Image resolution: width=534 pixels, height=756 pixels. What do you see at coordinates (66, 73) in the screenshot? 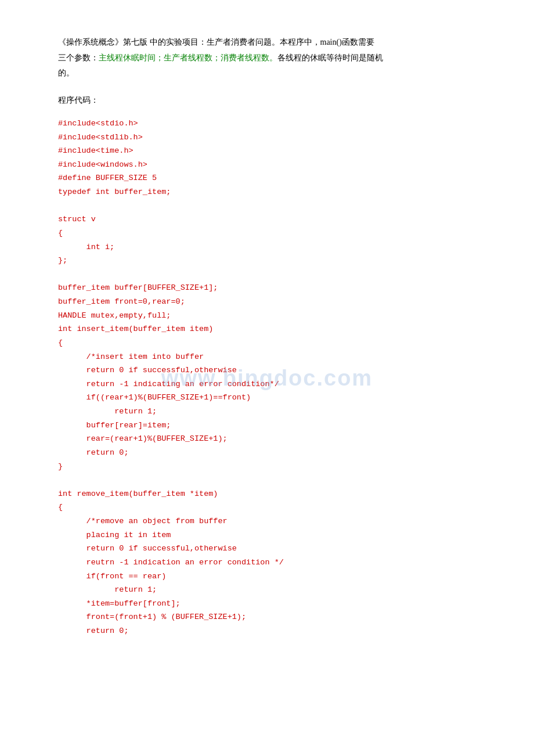
I see `intro-line3: 的。` at bounding box center [66, 73].